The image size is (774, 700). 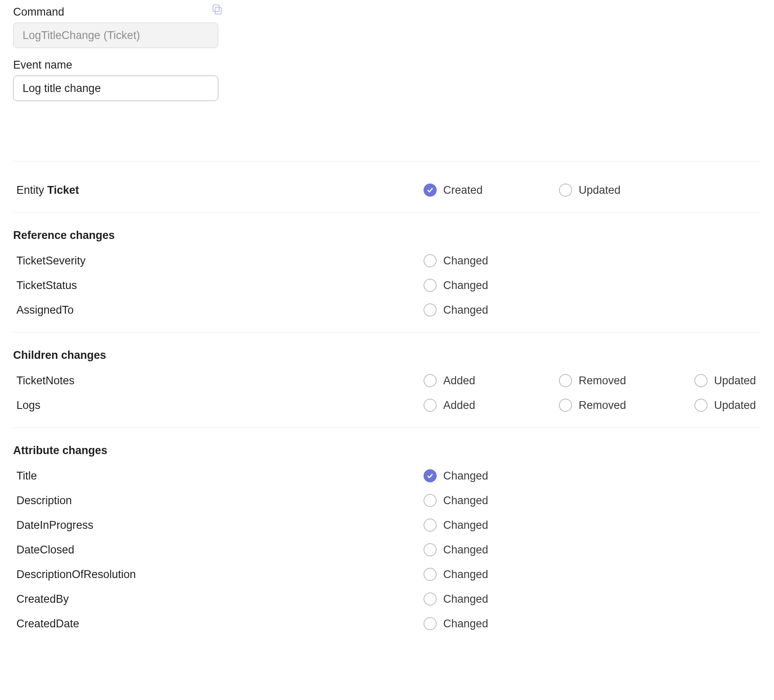 I want to click on attribute-name: Description, so click(x=218, y=501).